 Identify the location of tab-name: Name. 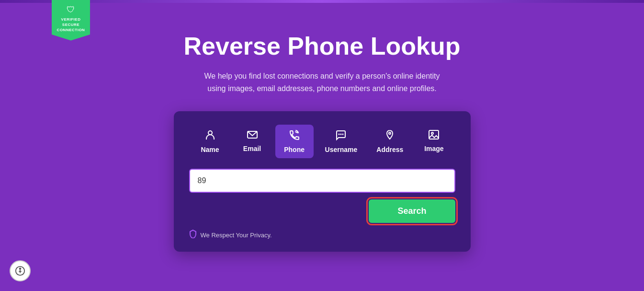
(210, 141).